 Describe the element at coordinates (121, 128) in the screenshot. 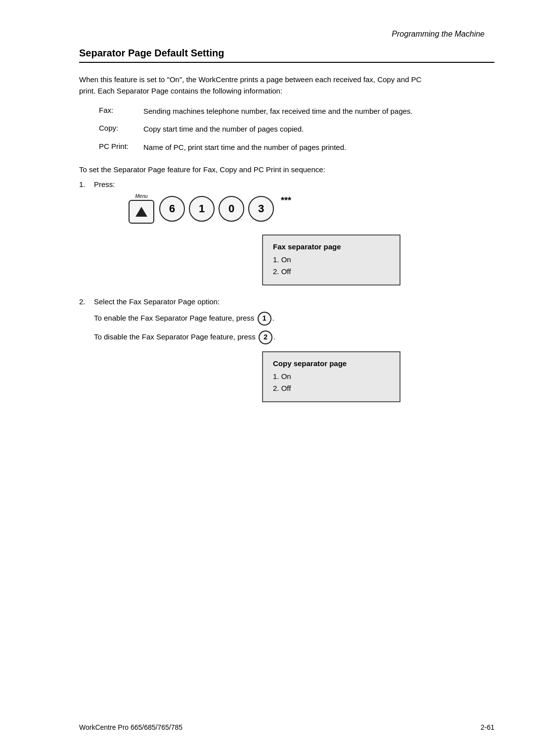

I see `copy-label: Copy:` at that location.